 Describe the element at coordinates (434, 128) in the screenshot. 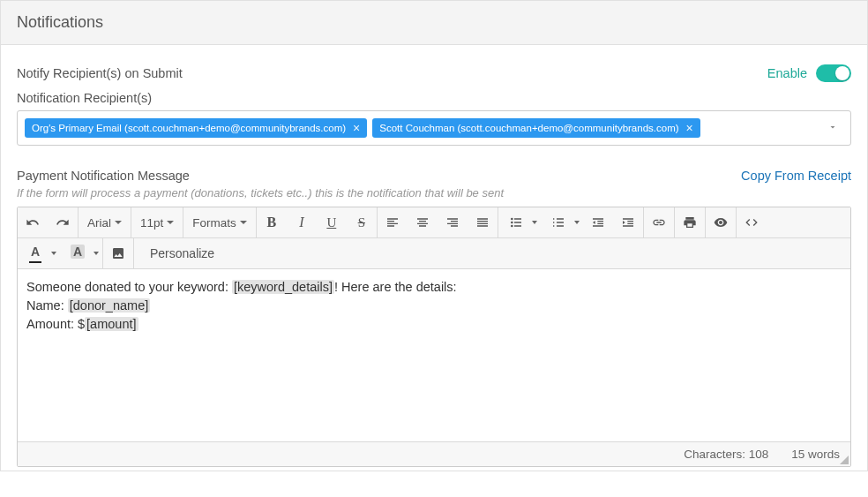

I see `recipients-input: Org's Primary Email (scott.couchman+demo…` at that location.